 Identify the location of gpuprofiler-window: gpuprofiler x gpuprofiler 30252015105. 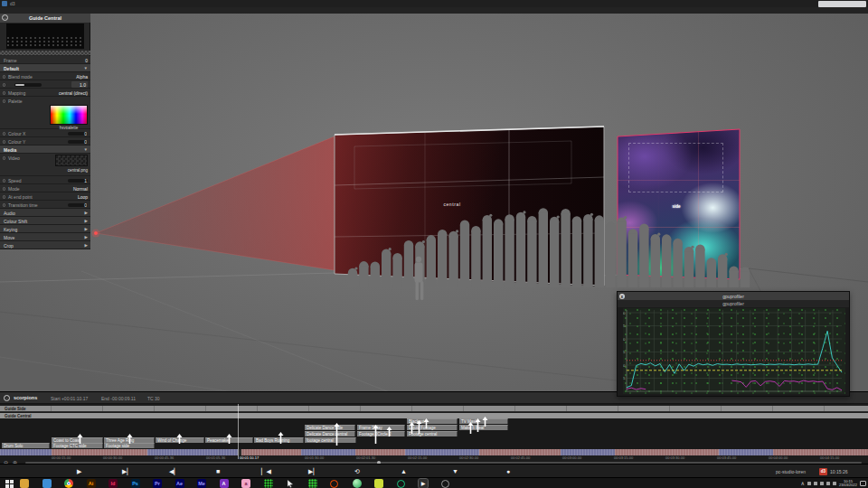
(733, 343).